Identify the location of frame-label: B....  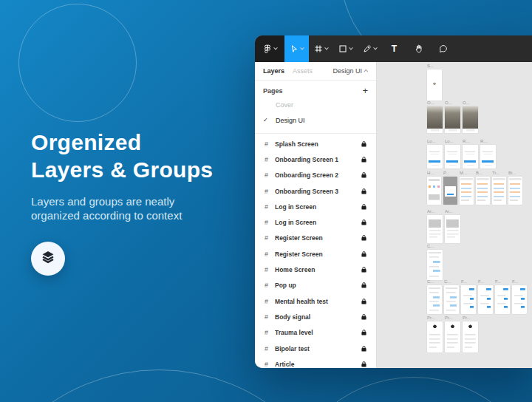
(483, 173).